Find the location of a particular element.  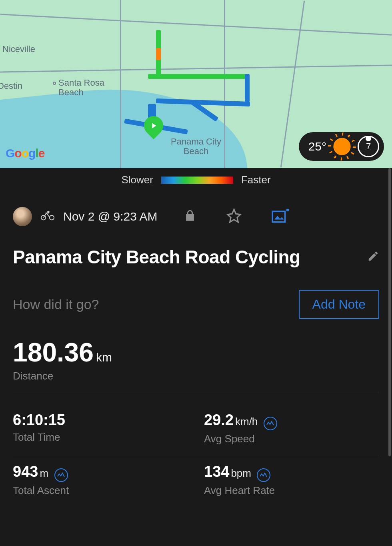

avg-speed-value: 29.2 is located at coordinates (219, 420).